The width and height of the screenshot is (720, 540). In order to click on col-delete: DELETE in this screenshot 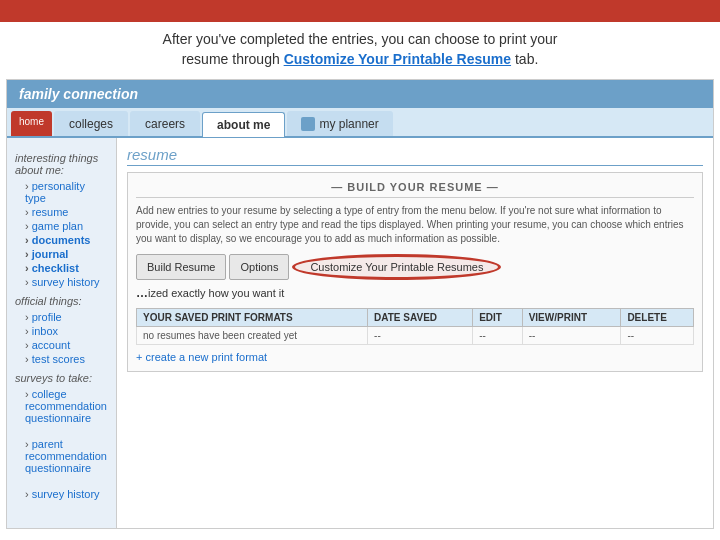, I will do `click(658, 318)`.